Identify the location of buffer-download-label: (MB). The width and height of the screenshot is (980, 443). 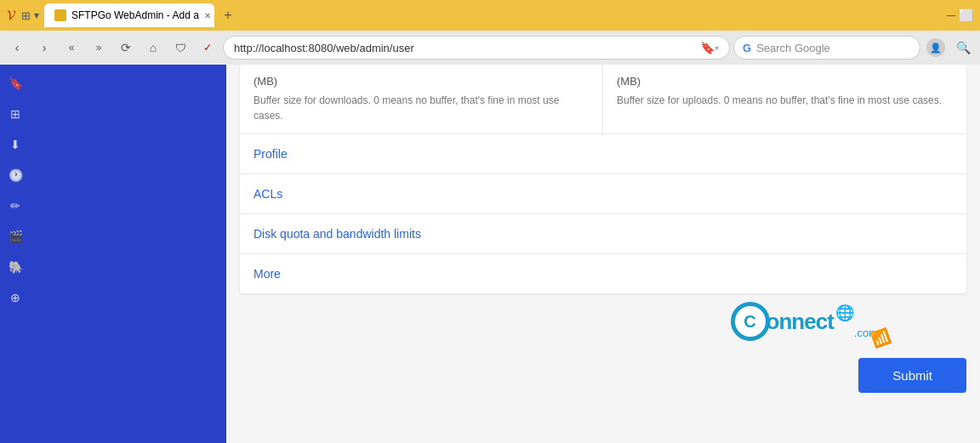
(421, 82).